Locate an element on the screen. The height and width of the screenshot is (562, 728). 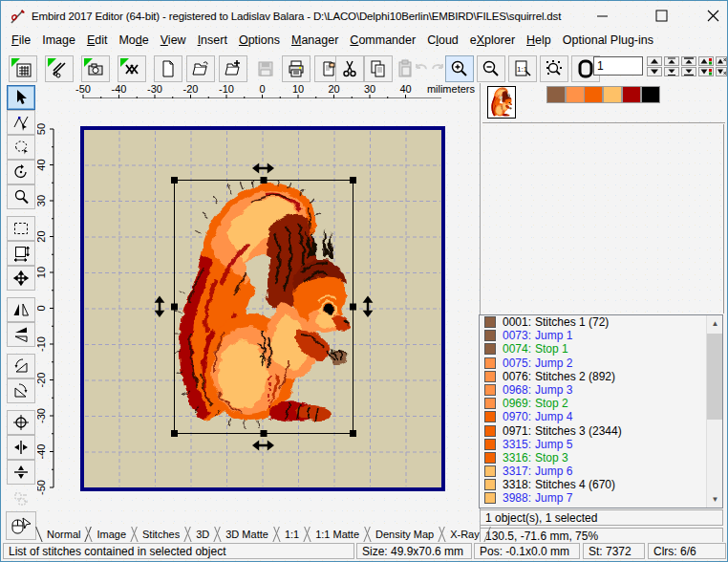
menu-commander: Commander is located at coordinates (382, 40).